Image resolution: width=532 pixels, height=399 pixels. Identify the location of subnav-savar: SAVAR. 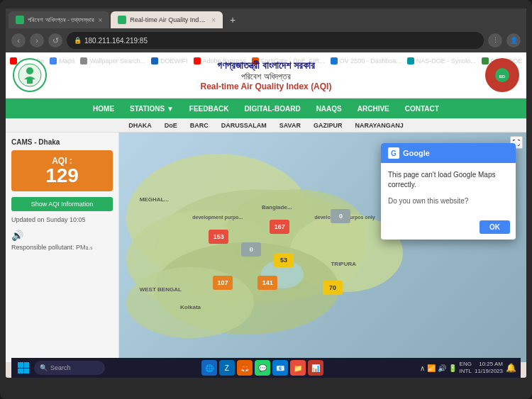
(290, 125).